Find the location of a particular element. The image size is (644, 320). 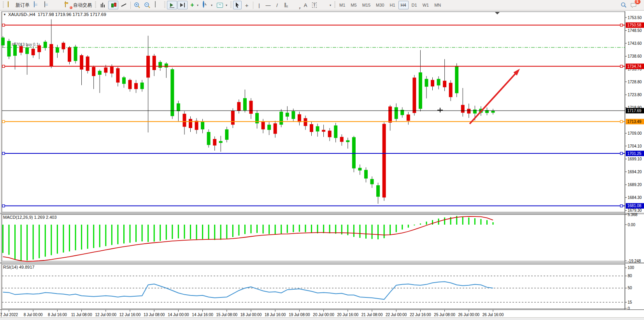

signals-button is located at coordinates (58, 5).